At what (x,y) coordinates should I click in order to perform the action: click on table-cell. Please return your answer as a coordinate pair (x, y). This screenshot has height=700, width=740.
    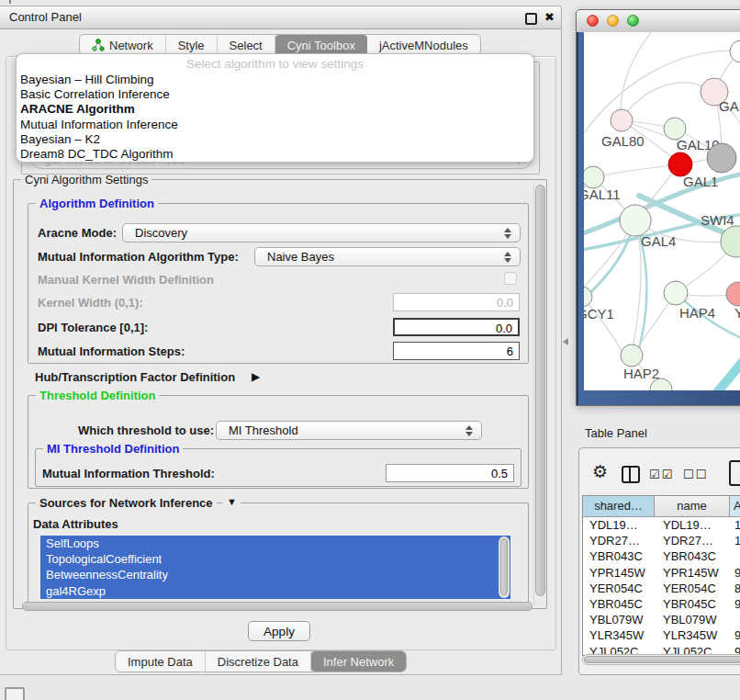
    Looking at the image, I should click on (734, 557).